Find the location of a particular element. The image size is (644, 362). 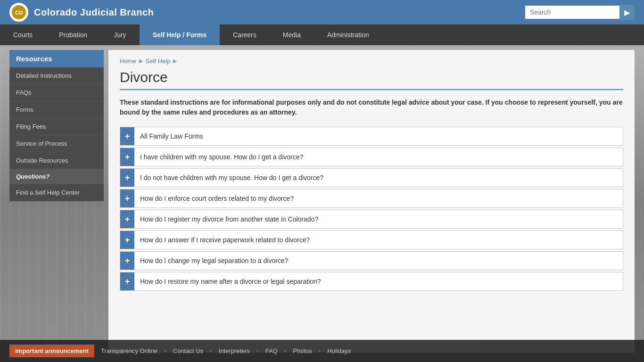

accordion-item-4: + How do I register my divorce from anot… is located at coordinates (372, 219).